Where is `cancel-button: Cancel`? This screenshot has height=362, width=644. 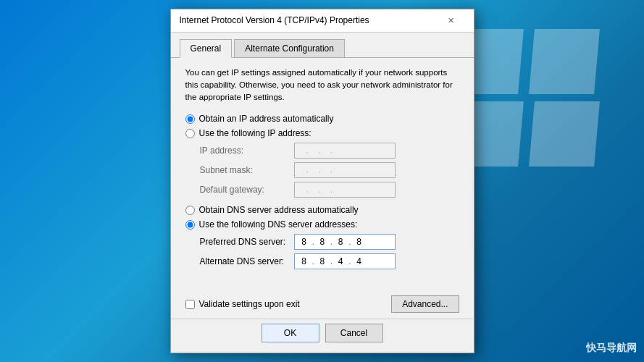 cancel-button: Cancel is located at coordinates (354, 333).